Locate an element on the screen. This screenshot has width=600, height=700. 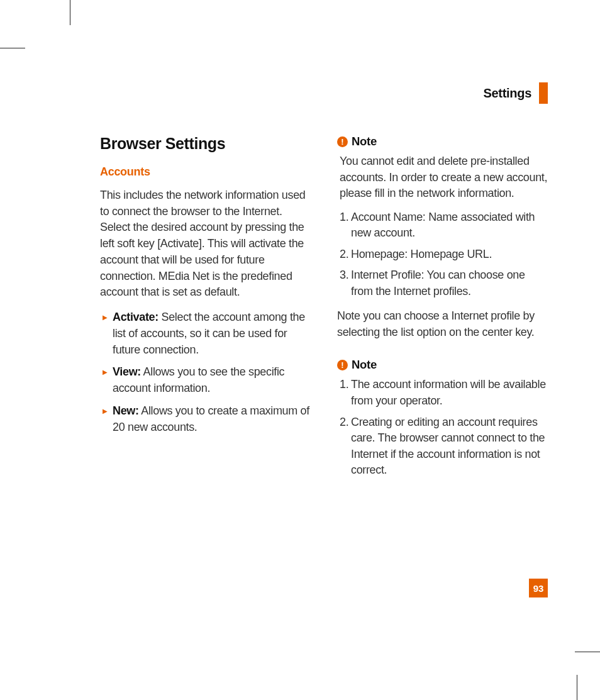
item-text: Account Name: Name associated with new a… is located at coordinates (443, 225).